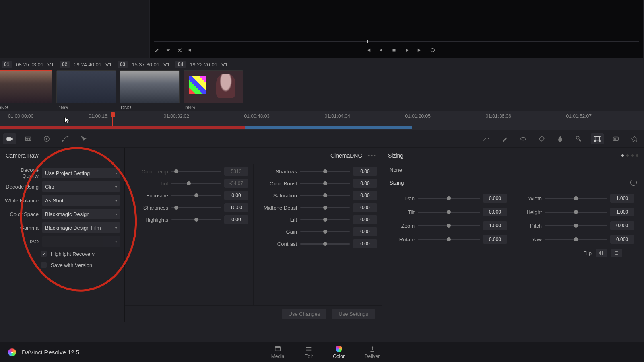  Describe the element at coordinates (81, 173) in the screenshot. I see `decode-quality-select: Use Project Setting▾` at that location.